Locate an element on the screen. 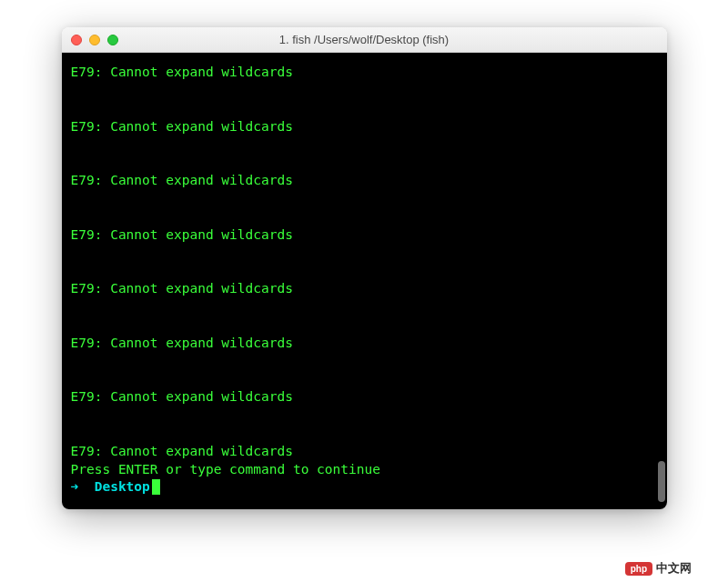 The image size is (728, 582). minimize-icon is located at coordinates (95, 40).